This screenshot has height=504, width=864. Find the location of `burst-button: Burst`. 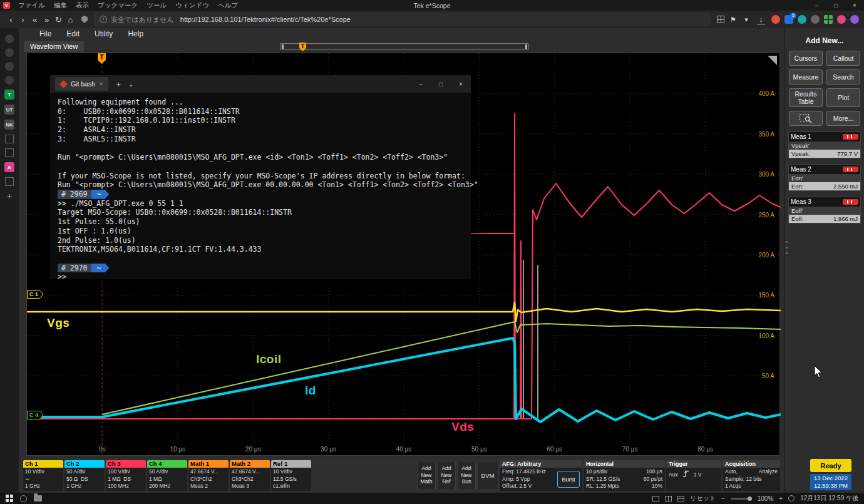

burst-button: Burst is located at coordinates (568, 480).